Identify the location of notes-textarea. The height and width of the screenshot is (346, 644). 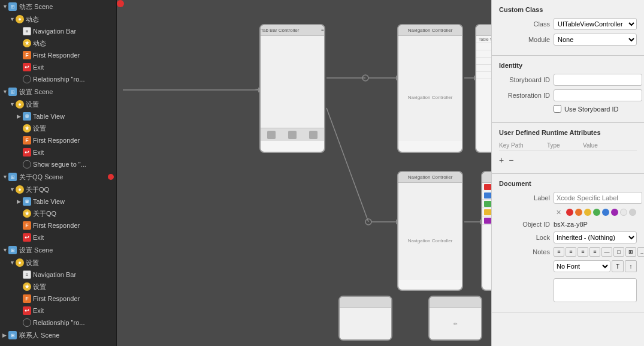
(595, 290).